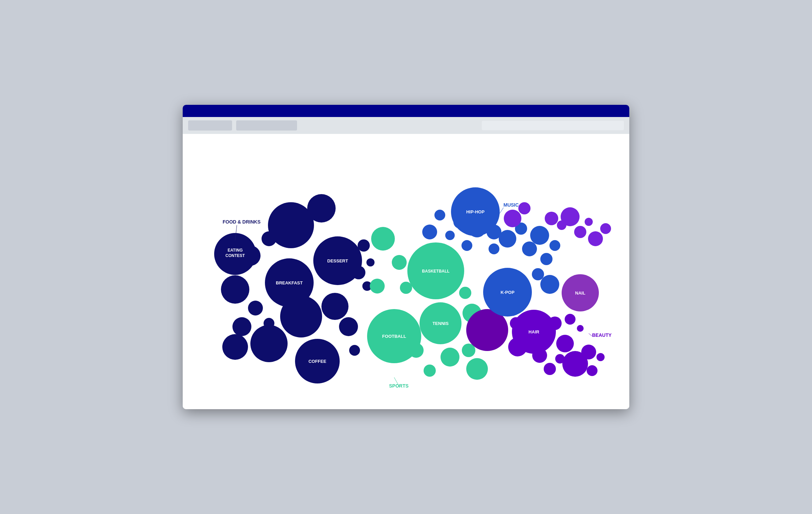 Image resolution: width=812 pixels, height=514 pixels. Describe the element at coordinates (534, 332) in the screenshot. I see `label-hair: HAIR` at that location.